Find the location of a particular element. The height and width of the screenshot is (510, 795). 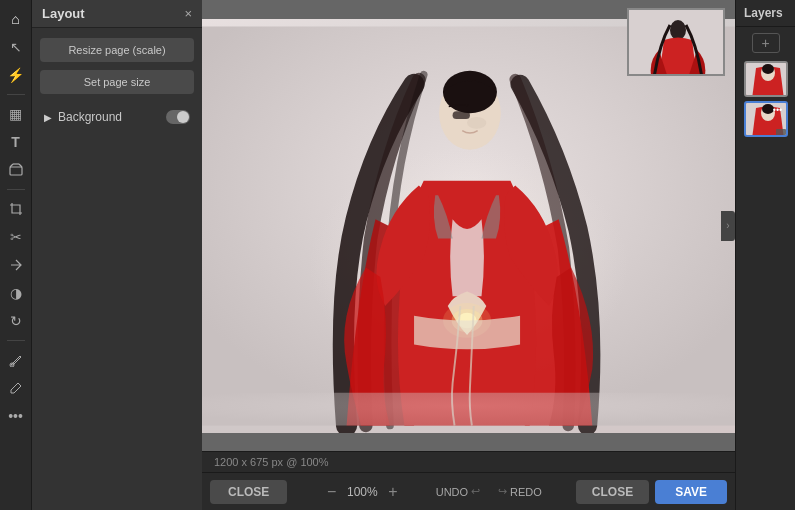

collapse-handle: › is located at coordinates (728, 226).